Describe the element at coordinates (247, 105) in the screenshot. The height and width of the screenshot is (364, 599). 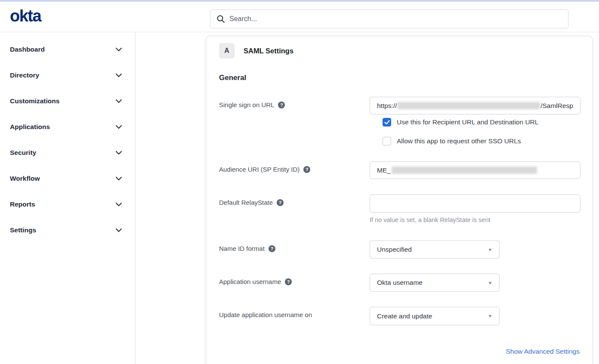
I see `sso-url-label: Single sign on URL` at that location.